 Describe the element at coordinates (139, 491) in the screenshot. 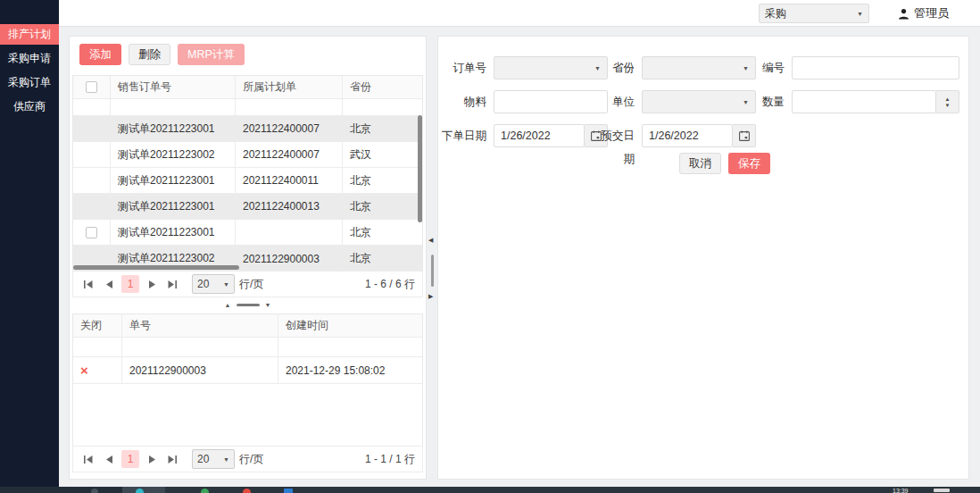

I see `skype-icon` at that location.